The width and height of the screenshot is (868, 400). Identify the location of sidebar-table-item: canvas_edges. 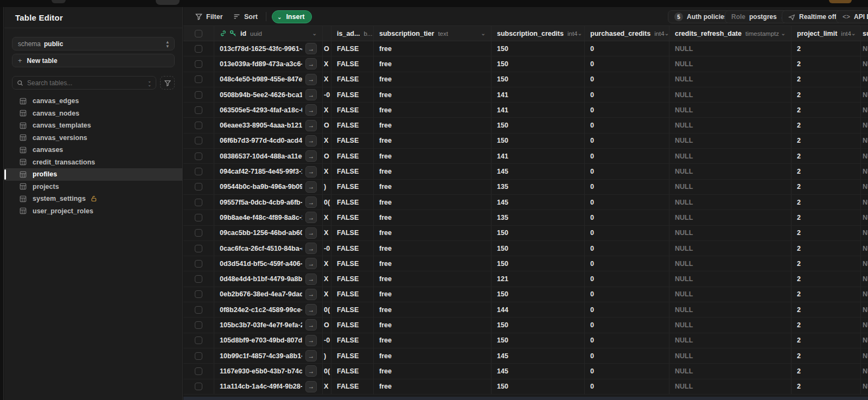
(93, 101).